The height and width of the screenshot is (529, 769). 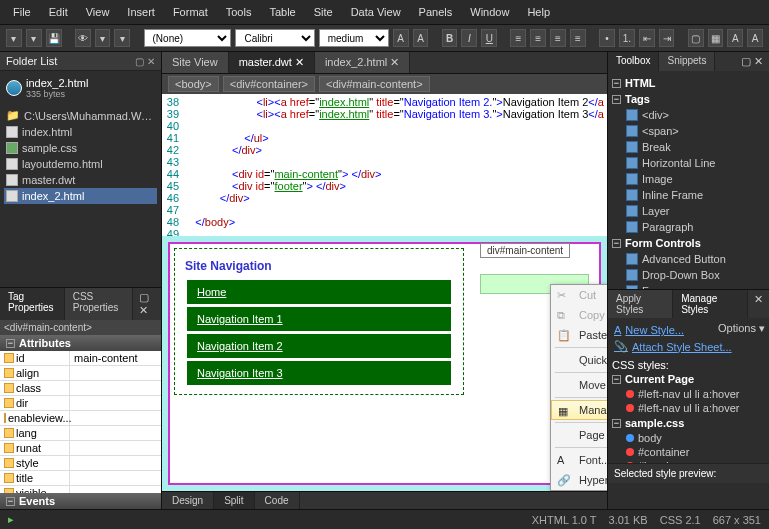 What do you see at coordinates (234, 500) in the screenshot?
I see `view-tab-split: Split` at bounding box center [234, 500].